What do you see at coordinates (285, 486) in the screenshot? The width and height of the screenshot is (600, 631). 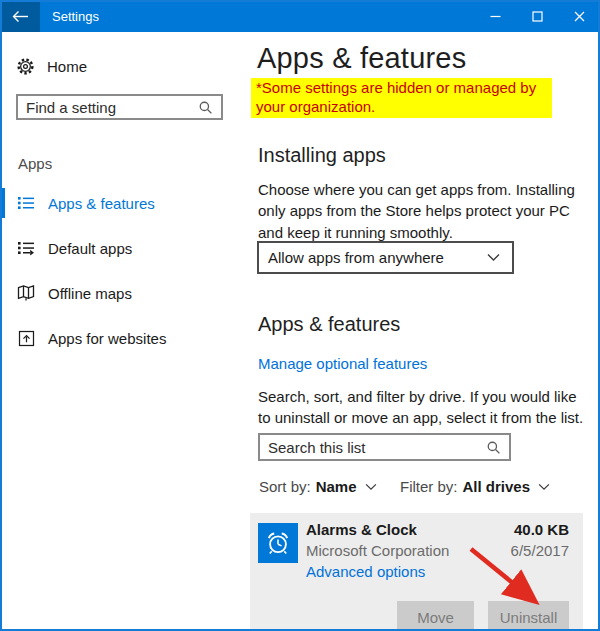 I see `sort-by-label: Sort by:` at bounding box center [285, 486].